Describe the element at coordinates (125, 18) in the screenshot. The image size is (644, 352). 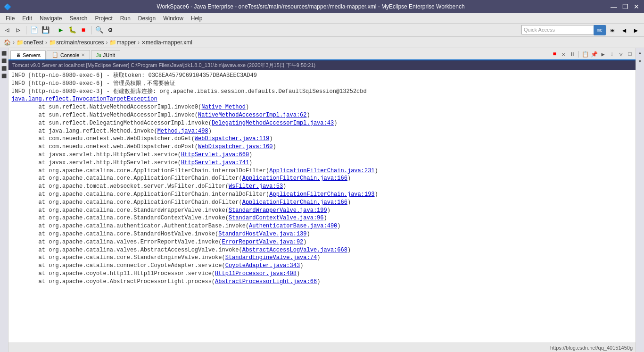
I see `menu-run: Run` at that location.